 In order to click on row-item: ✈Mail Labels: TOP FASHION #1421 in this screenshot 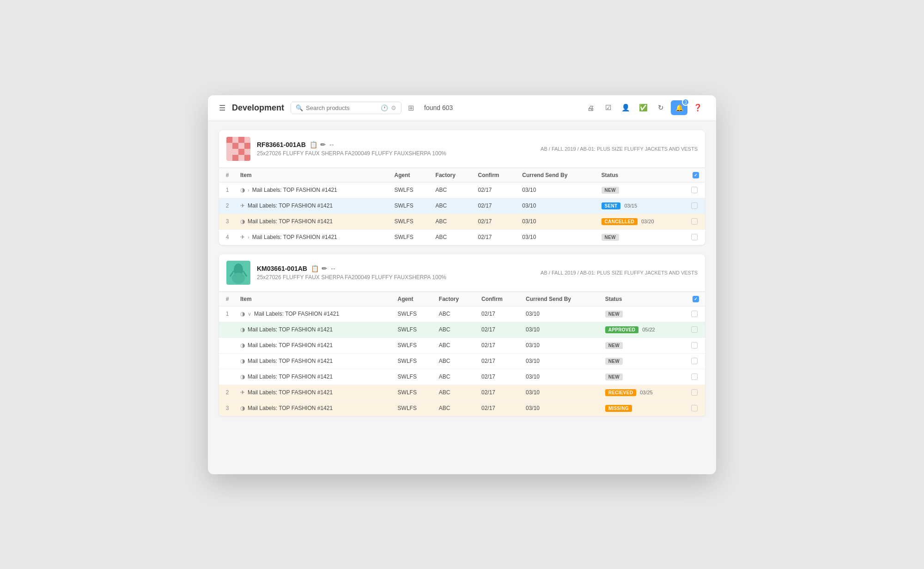, I will do `click(313, 206)`.